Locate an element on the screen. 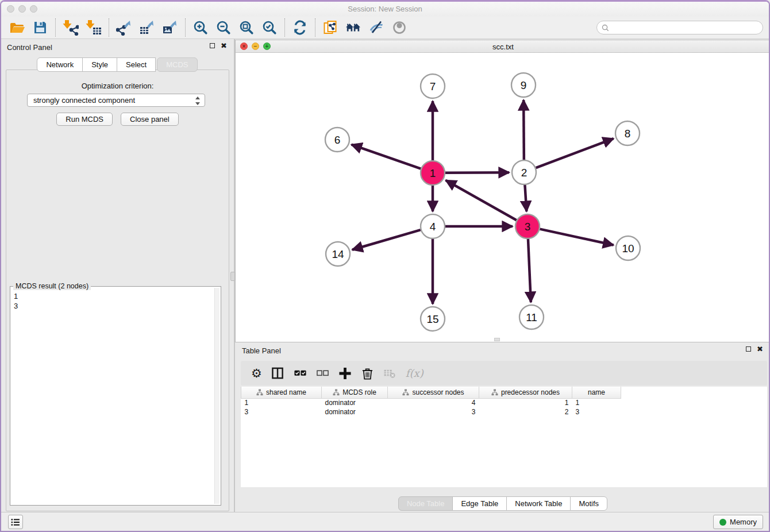  tab-network-table: Network Table is located at coordinates (538, 503).